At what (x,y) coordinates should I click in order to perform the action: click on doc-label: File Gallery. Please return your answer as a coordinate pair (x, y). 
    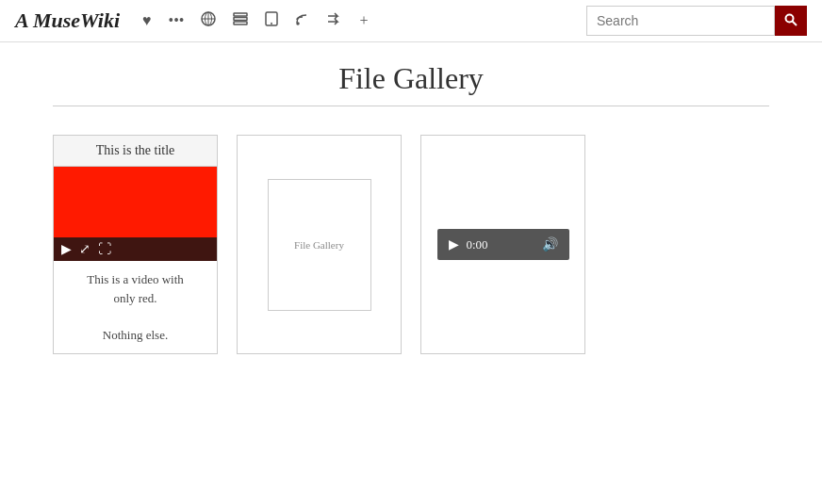
    Looking at the image, I should click on (319, 245).